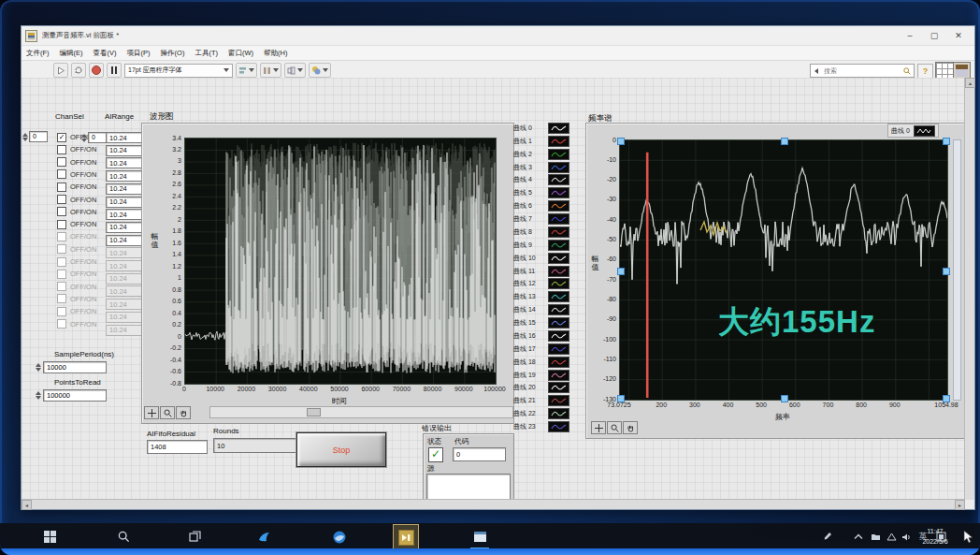 This screenshot has width=980, height=555. What do you see at coordinates (541, 427) in the screenshot?
I see `legend-item: 曲线 23` at bounding box center [541, 427].